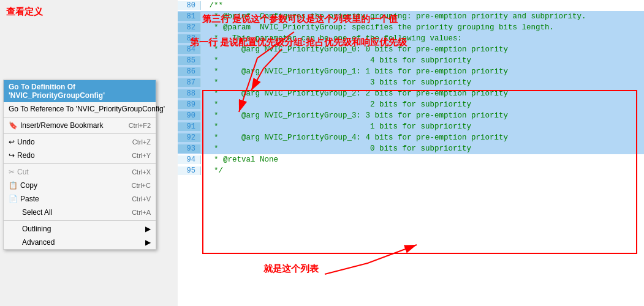  I want to click on advanced-arrow-icon: ▶, so click(148, 242).